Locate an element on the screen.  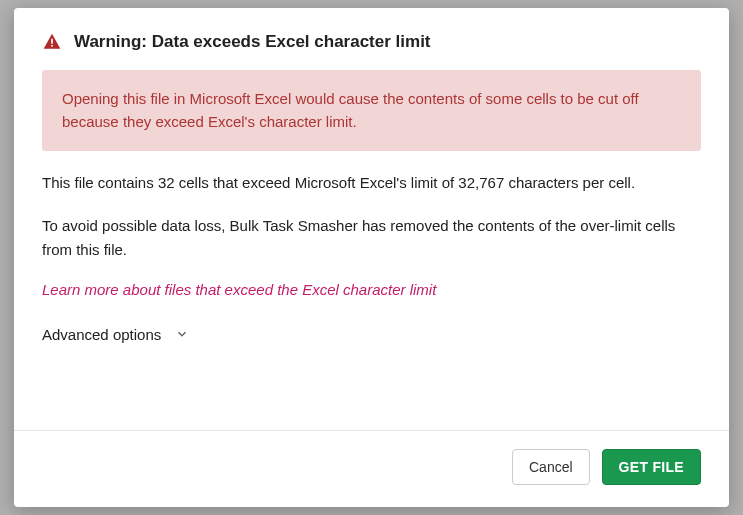
advanced-options-label: Advanced options is located at coordinates (102, 334).